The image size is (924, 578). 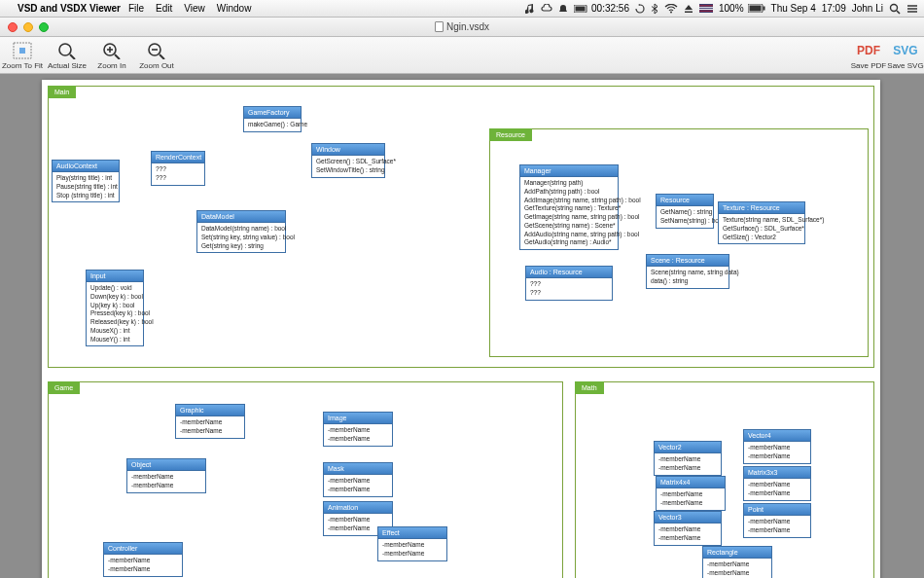 What do you see at coordinates (737, 562) in the screenshot?
I see `class-rectangle: Rectangle -memberName-memberName` at bounding box center [737, 562].